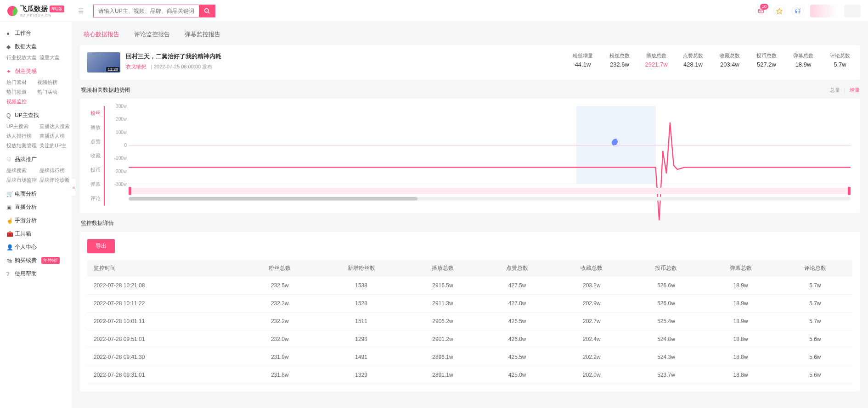 The width and height of the screenshot is (868, 408). I want to click on subnav-品牌评论诊断: 品牌评论诊断, so click(55, 180).